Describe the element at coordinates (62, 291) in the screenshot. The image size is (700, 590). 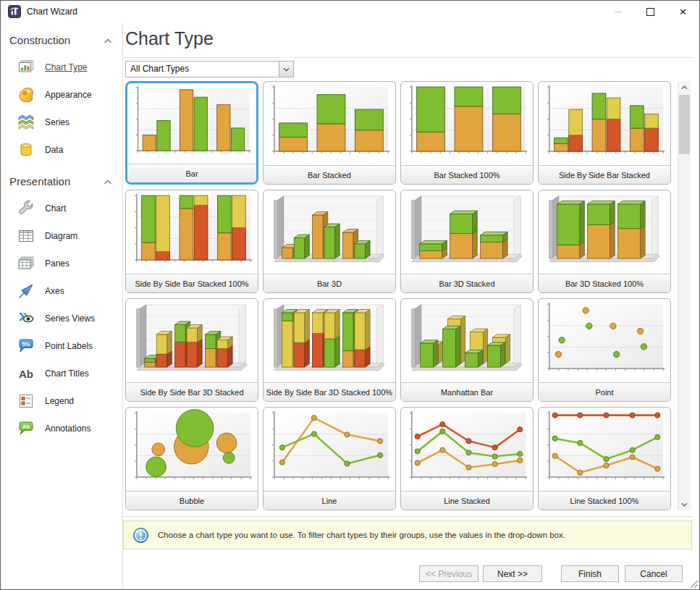
I see `sidebar-item-axes: Axes` at that location.